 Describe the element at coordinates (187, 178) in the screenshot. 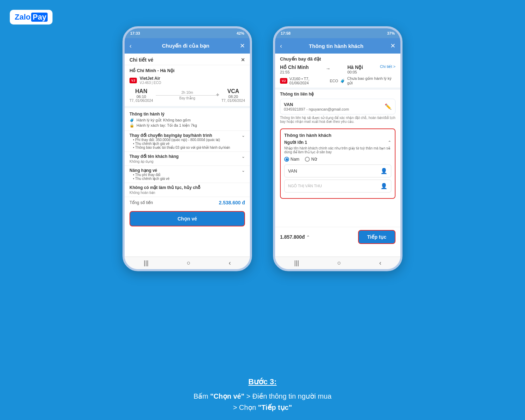

I see `upgrade-bullet-2: • Thu chênh lệch giá vé` at that location.